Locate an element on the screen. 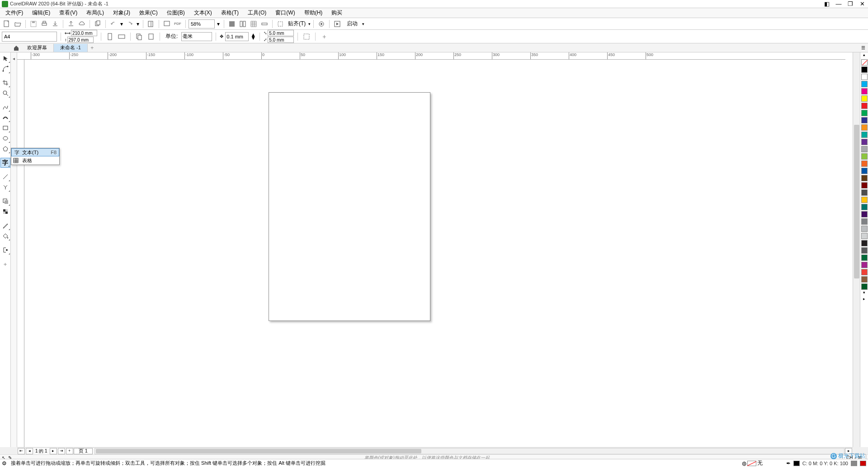 The height and width of the screenshot is (467, 868). export-button is located at coordinates (55, 24).